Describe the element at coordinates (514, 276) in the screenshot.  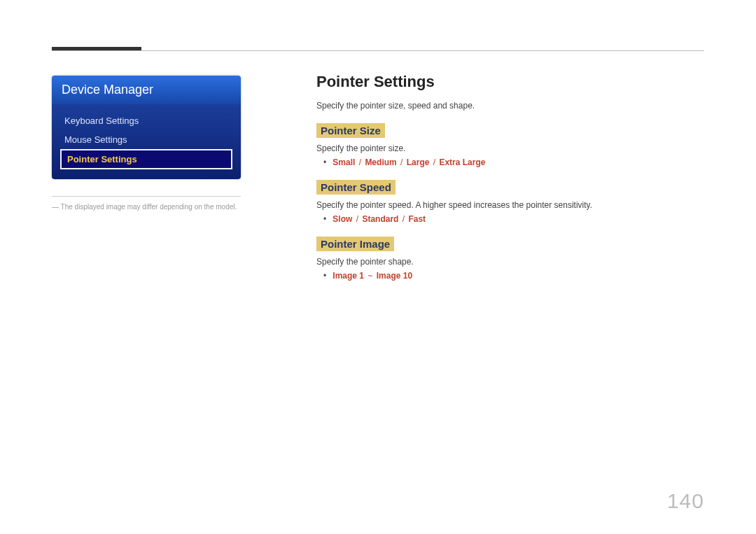
I see `options-pointer-image: • Image 1 ~ Image 10` at that location.